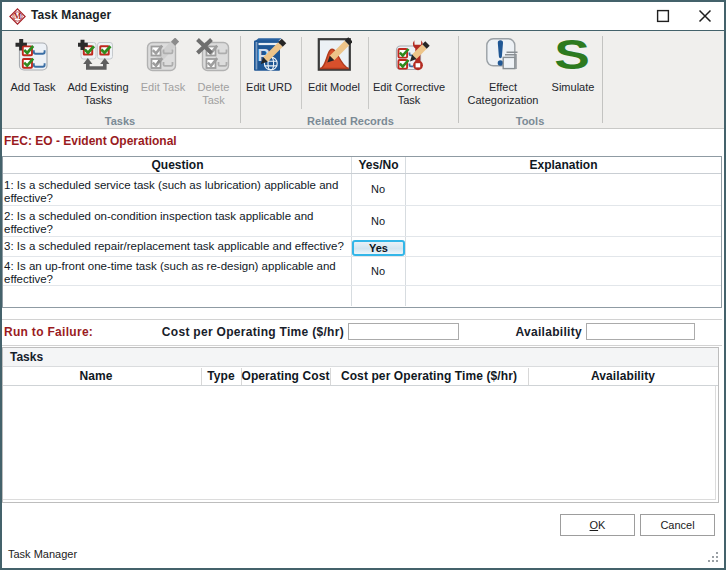 Image resolution: width=726 pixels, height=570 pixels. What do you see at coordinates (17, 16) in the screenshot?
I see `svg-text: M` at bounding box center [17, 16].